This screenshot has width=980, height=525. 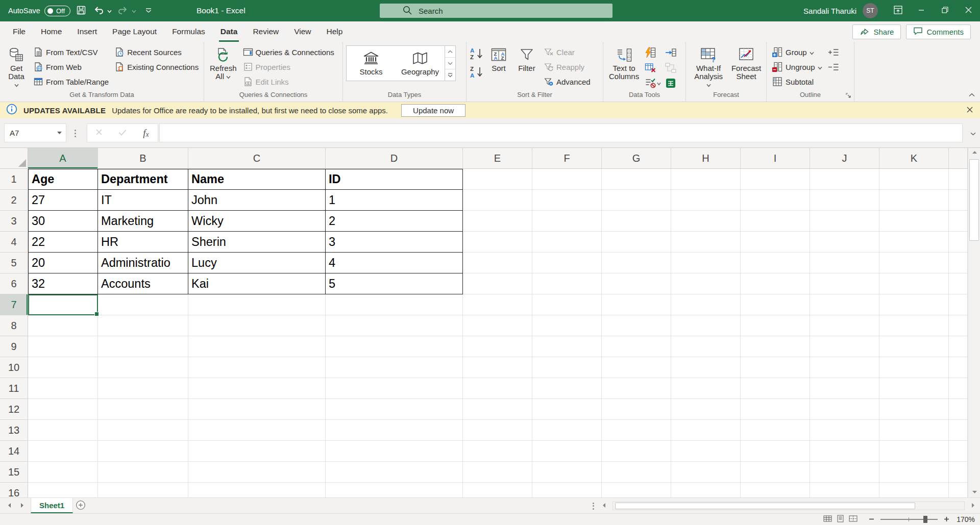 I want to click on sort-descending-button: ZA, so click(x=477, y=71).